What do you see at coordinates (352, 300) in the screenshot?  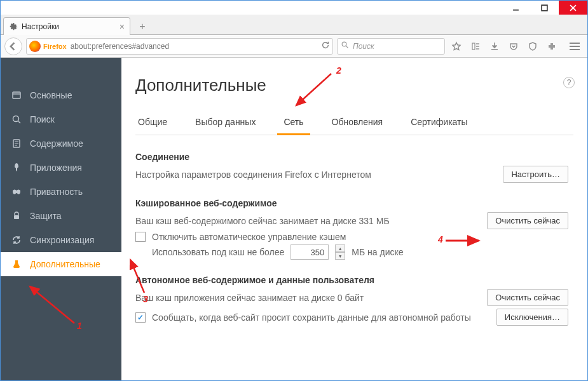 I see `section-offline: Автономное веб-содержимое и данные польз…` at bounding box center [352, 300].